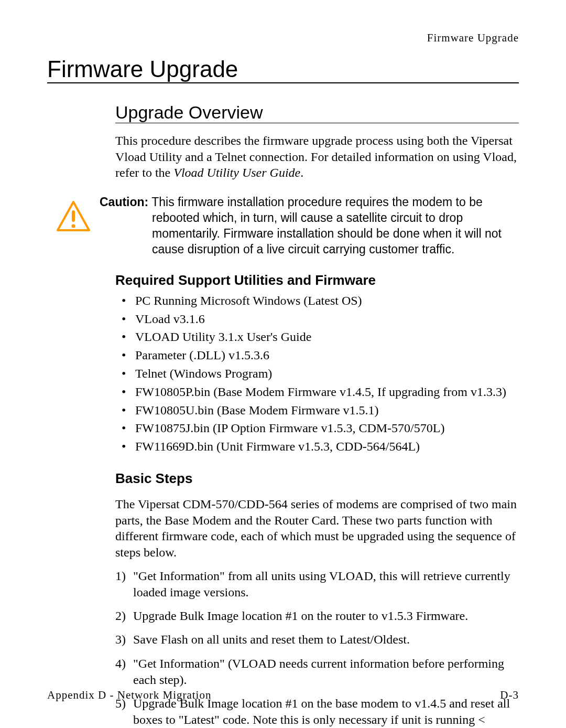  Describe the element at coordinates (326, 319) in the screenshot. I see `list-item: VLoad v3.1.6` at that location.